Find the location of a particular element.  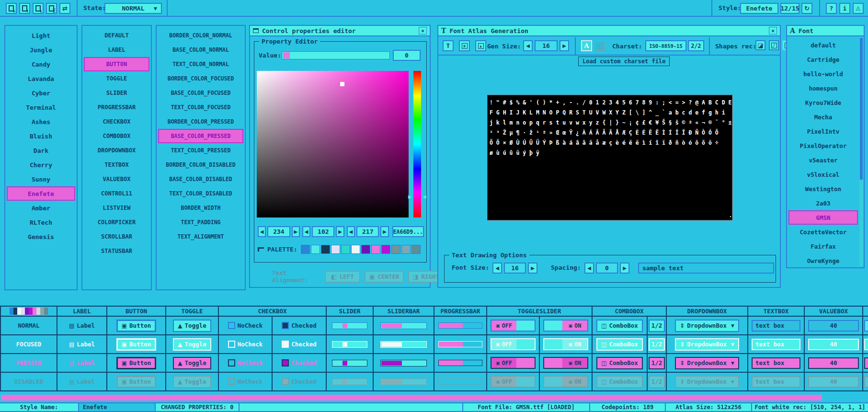

list-item-dropdownbox: DROPDOWNBOX is located at coordinates (117, 150).